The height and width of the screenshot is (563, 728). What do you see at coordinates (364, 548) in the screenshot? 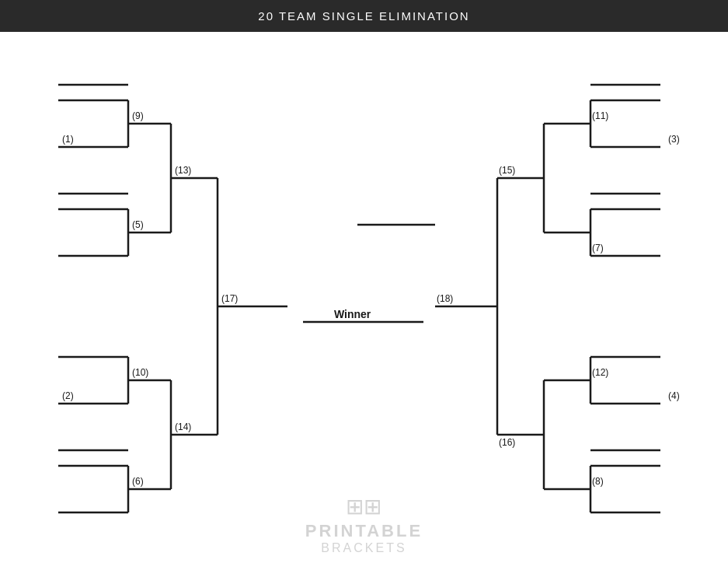
I see `watermark-line2: BRACKETS` at bounding box center [364, 548].